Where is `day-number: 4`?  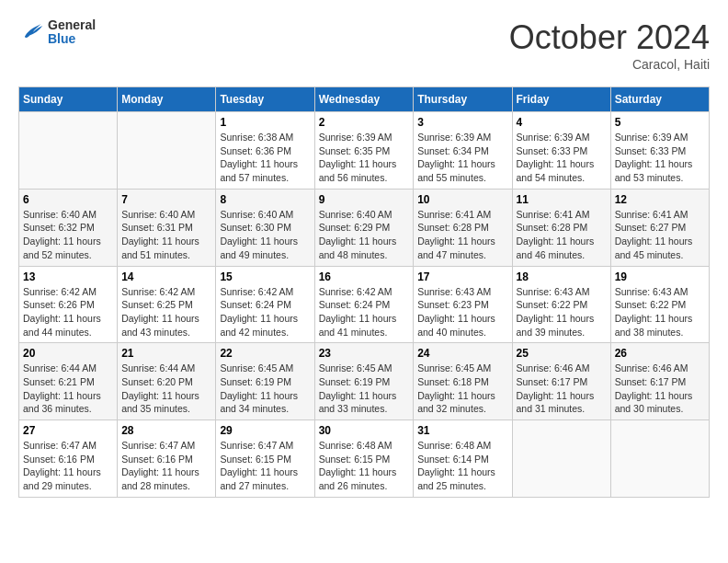
day-number: 4 is located at coordinates (562, 122).